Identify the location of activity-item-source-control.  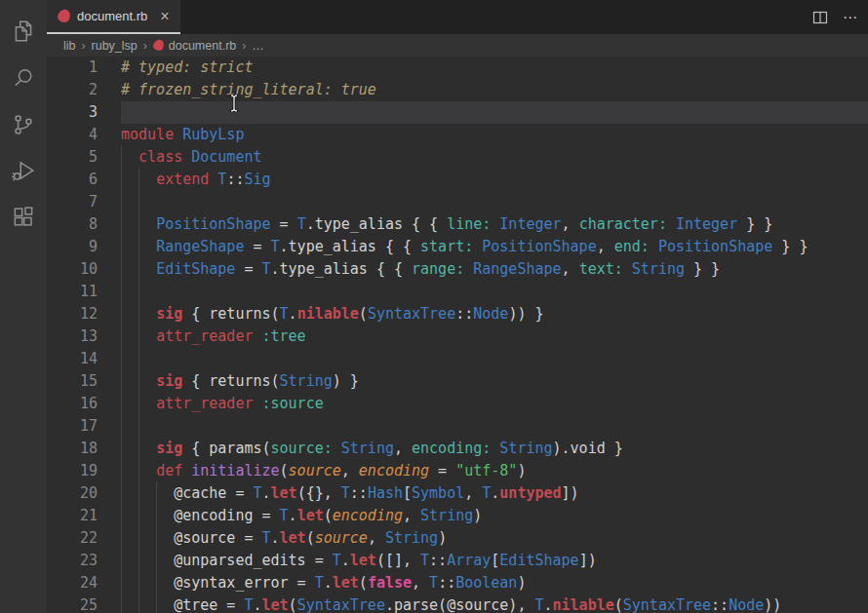
(23, 125).